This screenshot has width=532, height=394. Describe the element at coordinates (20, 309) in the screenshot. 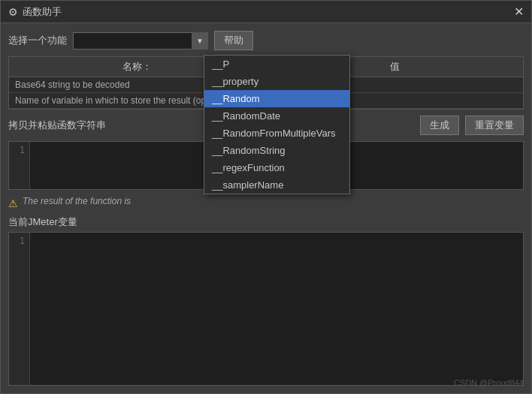

I see `line-numbers-bottom: 1` at that location.